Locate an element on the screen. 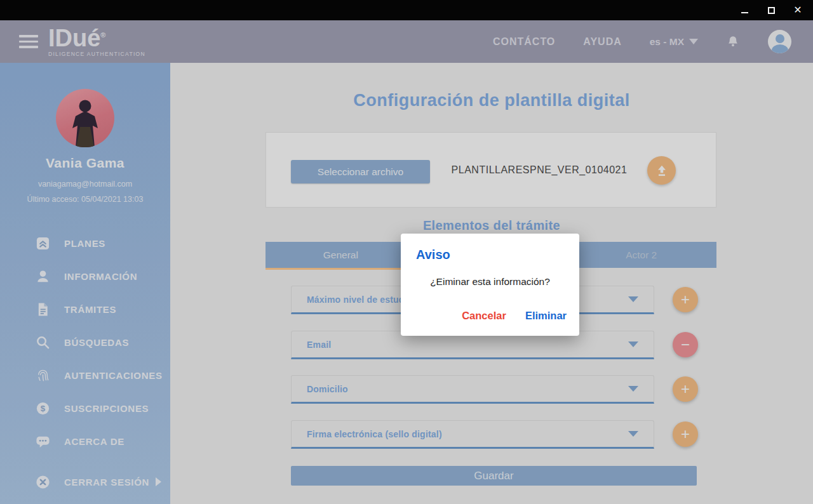 The image size is (813, 504). sidebar-item-acerca-de: ACERCA DE is located at coordinates (85, 441).